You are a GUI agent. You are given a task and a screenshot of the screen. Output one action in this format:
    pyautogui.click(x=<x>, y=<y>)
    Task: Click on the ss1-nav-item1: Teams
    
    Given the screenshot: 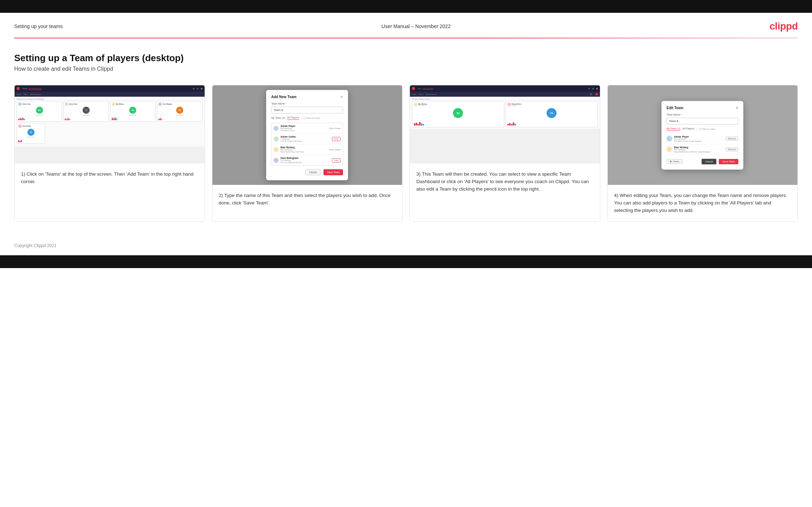 What is the action you would take?
    pyautogui.click(x=19, y=95)
    